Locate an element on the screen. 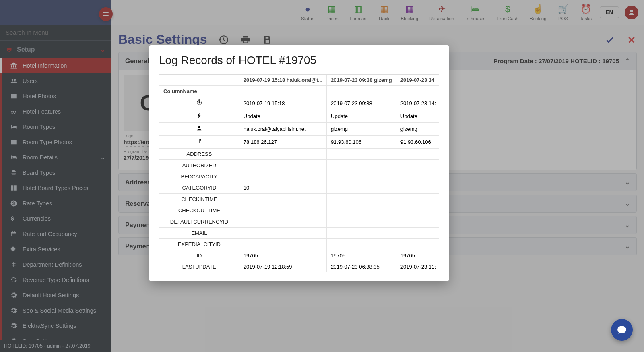  log-column-header: 2019-07-19 15:18 haluk.oral@t... is located at coordinates (283, 80).